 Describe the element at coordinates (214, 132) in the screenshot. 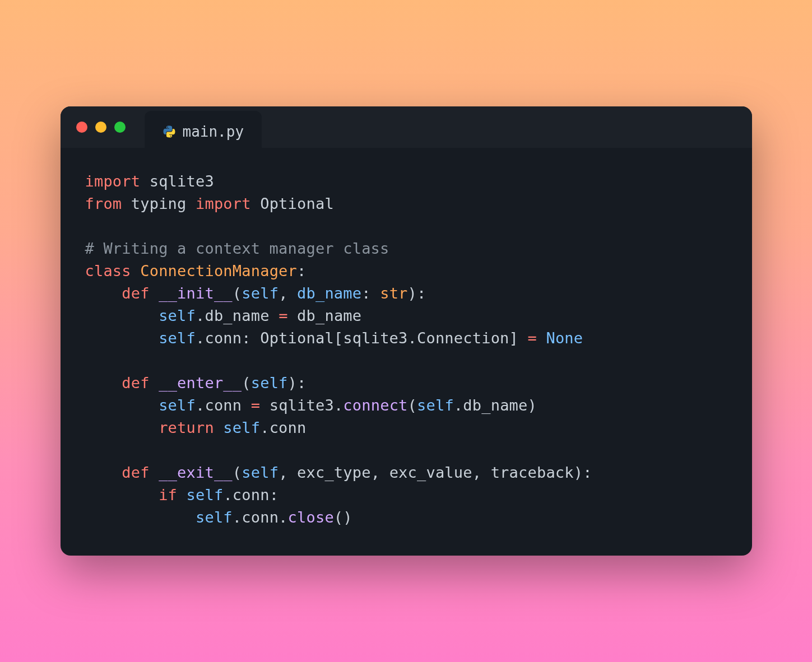

I see `tab-filename: main.py` at that location.